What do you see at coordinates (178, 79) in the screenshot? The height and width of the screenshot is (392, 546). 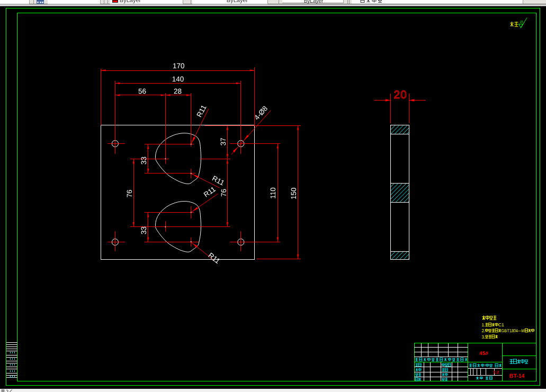 I see `svg-text: 140` at bounding box center [178, 79].